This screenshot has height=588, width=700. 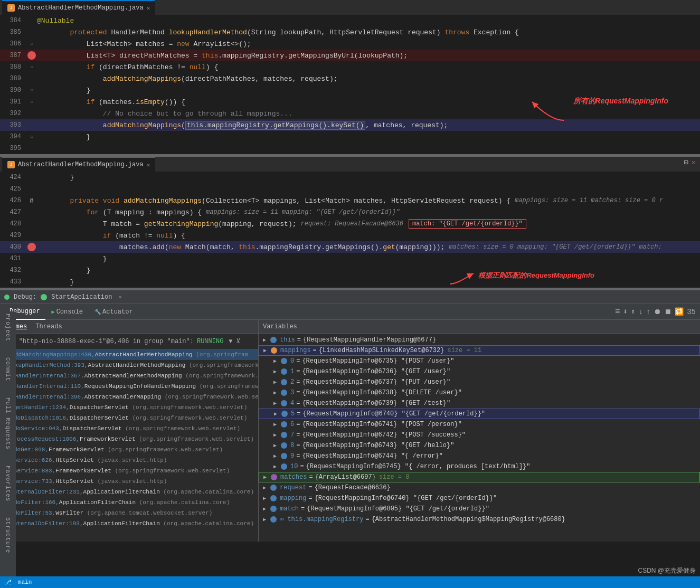 I want to click on var-item-4: ▶ 4 = {RequestMappingInfo@6739} "{GET /t…, so click(x=479, y=403).